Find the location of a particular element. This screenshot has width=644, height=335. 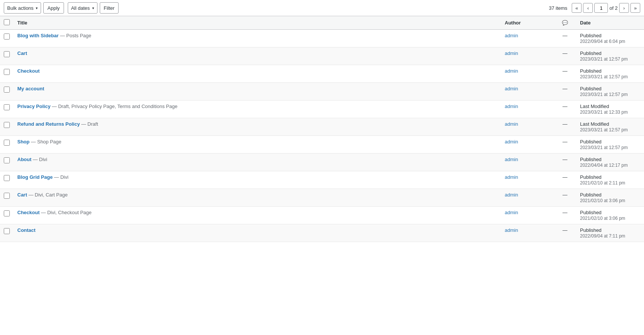

row-title-link: Blog with Sidebar is located at coordinates (38, 35).